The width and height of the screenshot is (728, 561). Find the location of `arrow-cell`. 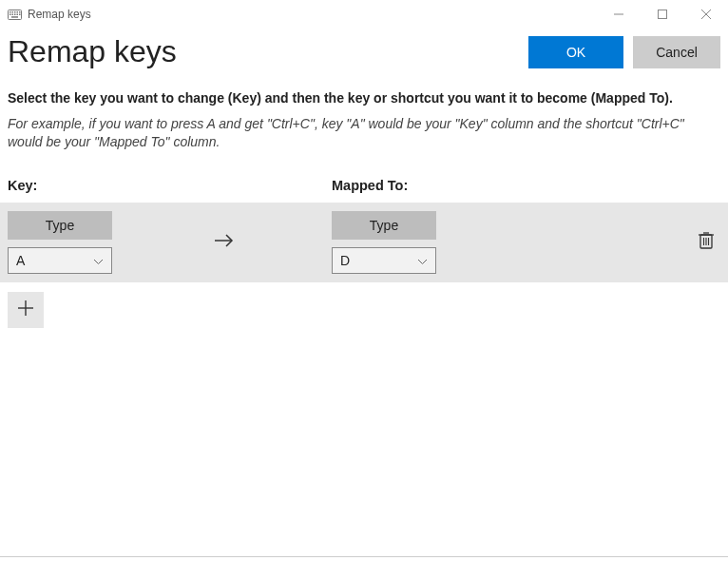

arrow-cell is located at coordinates (264, 242).